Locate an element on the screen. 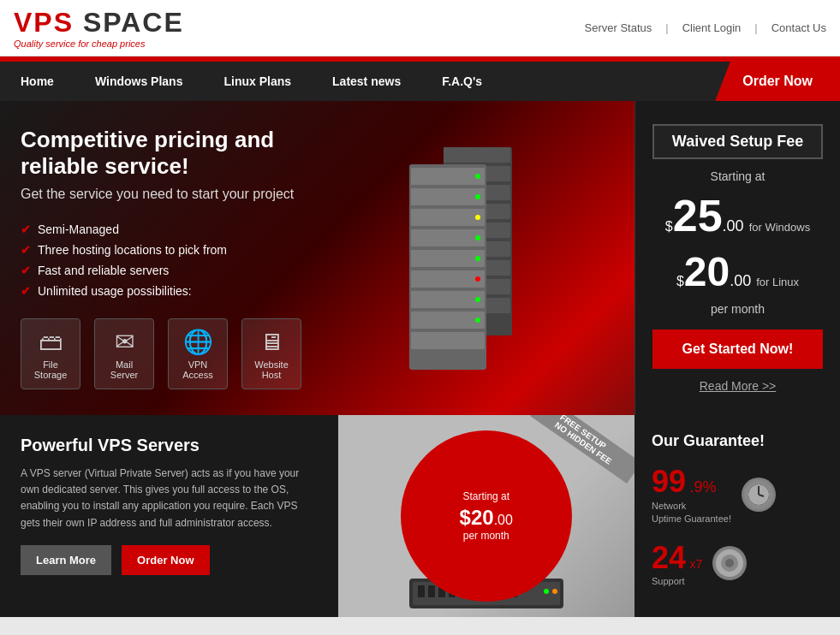 The height and width of the screenshot is (635, 840). waived-badge: Waived Setup Fee is located at coordinates (738, 142).